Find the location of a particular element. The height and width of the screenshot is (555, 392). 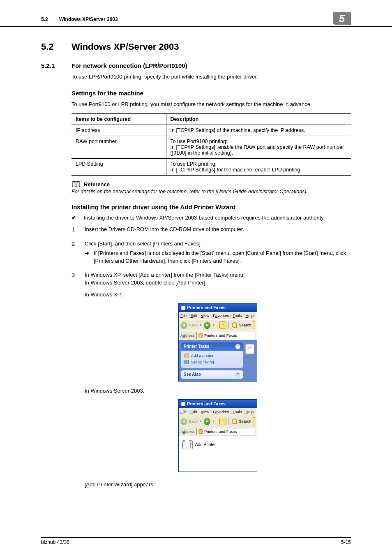

page-header-left: 5.2 Windows XP/Server 2003 is located at coordinates (80, 21).